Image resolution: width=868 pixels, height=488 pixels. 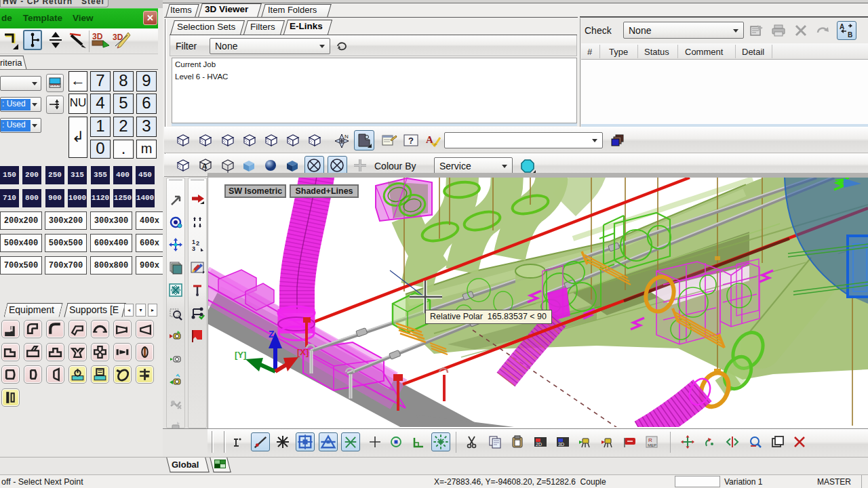 I want to click on svg-text: [Y], so click(x=240, y=355).